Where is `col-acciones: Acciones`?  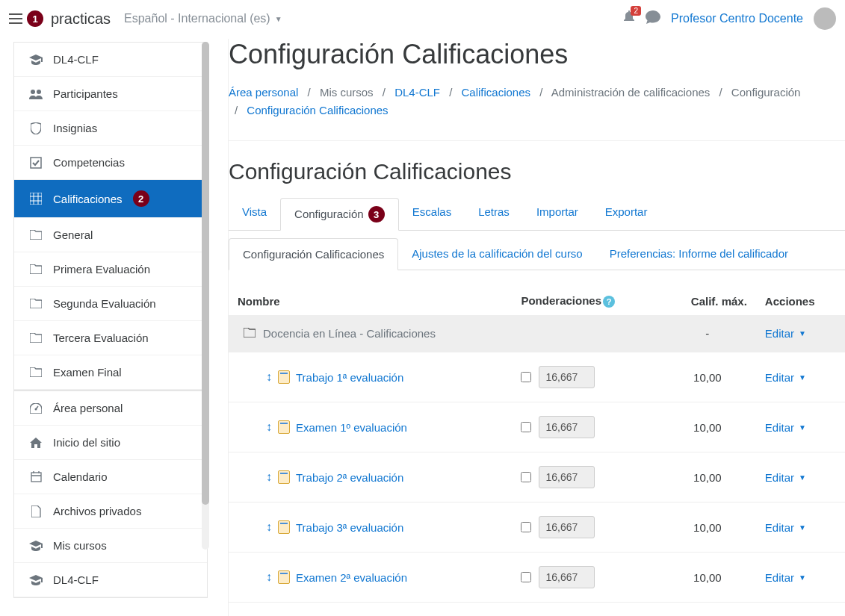
col-acciones: Acciones is located at coordinates (801, 301).